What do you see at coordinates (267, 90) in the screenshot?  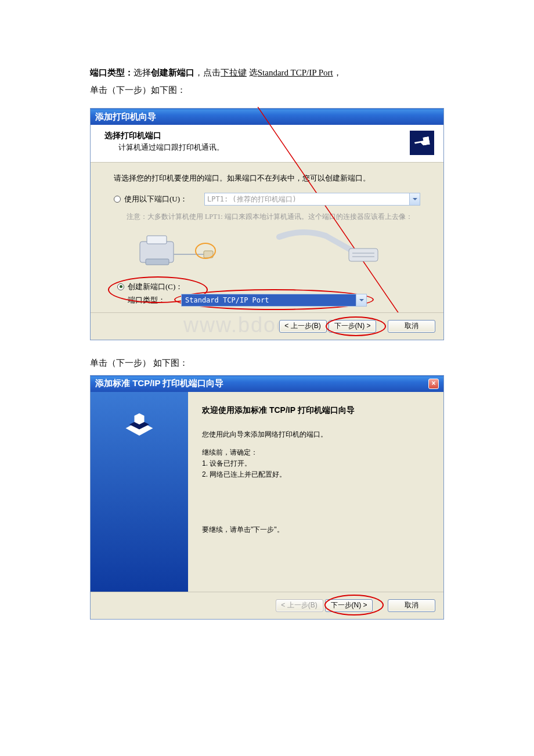 I see `instruction-line-2: 单击（下一步）如下图：` at bounding box center [267, 90].